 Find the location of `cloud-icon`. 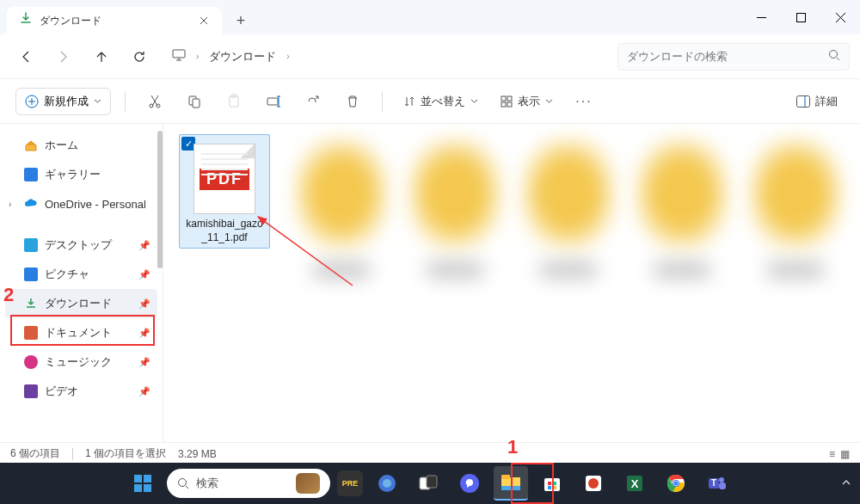

cloud-icon is located at coordinates (31, 204).